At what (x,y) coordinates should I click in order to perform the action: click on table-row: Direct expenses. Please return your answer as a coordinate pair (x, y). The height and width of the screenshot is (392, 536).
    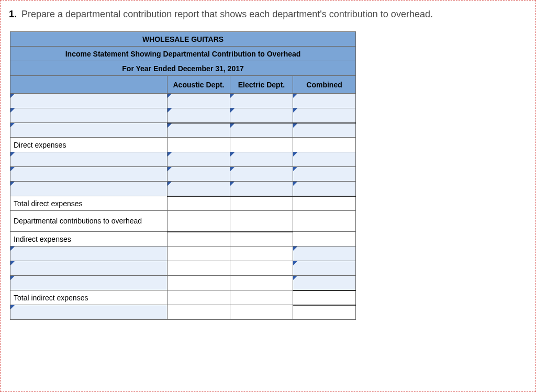
    Looking at the image, I should click on (183, 145).